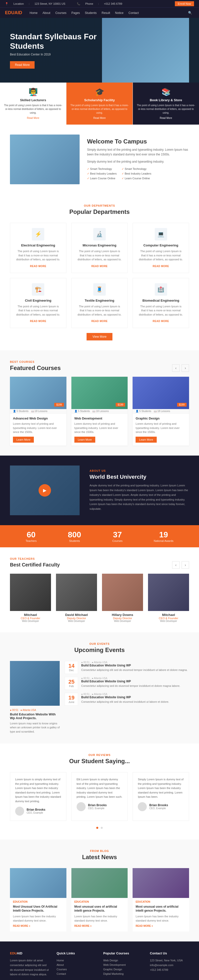 This screenshot has height=980, width=199. What do you see at coordinates (46, 13) in the screenshot?
I see `nav-about: About` at bounding box center [46, 13].